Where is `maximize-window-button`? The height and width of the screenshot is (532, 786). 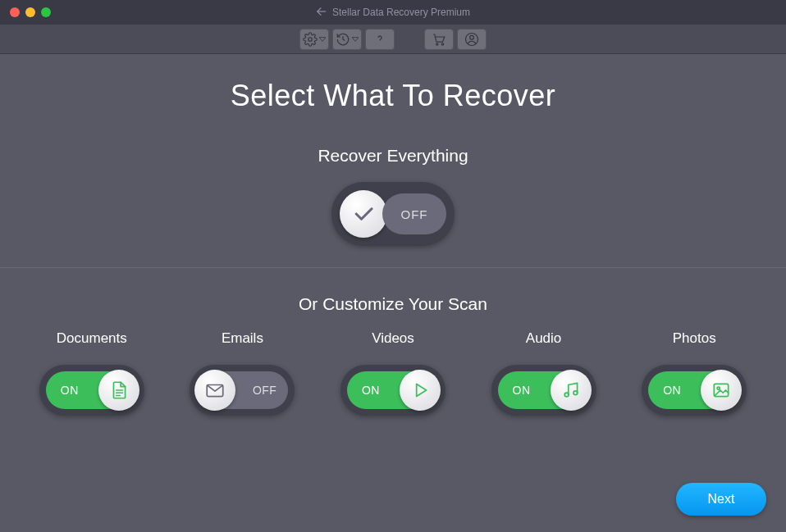 maximize-window-button is located at coordinates (46, 12).